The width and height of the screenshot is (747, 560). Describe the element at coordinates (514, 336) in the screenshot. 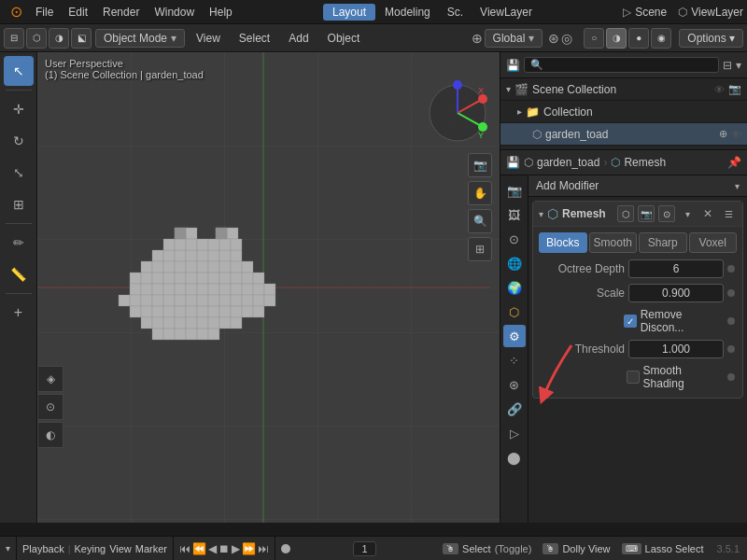

I see `prop-icon-modifier: ⚙` at that location.